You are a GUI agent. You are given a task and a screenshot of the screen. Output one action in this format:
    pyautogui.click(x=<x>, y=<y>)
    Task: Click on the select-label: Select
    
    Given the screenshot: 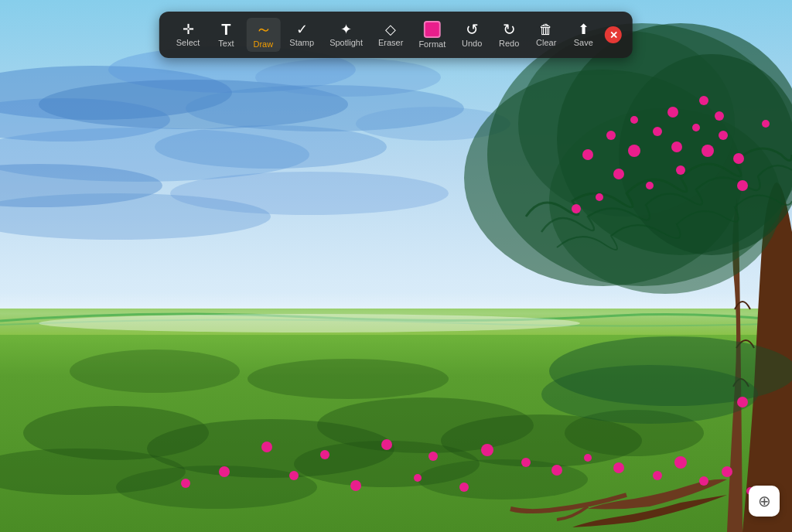 What is the action you would take?
    pyautogui.click(x=189, y=43)
    